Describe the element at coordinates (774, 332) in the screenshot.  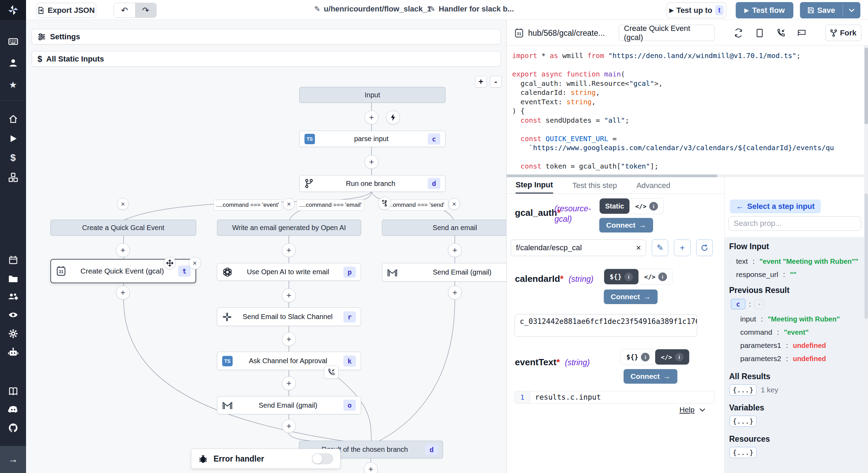
I see `prop-row-command: command : "event"` at that location.